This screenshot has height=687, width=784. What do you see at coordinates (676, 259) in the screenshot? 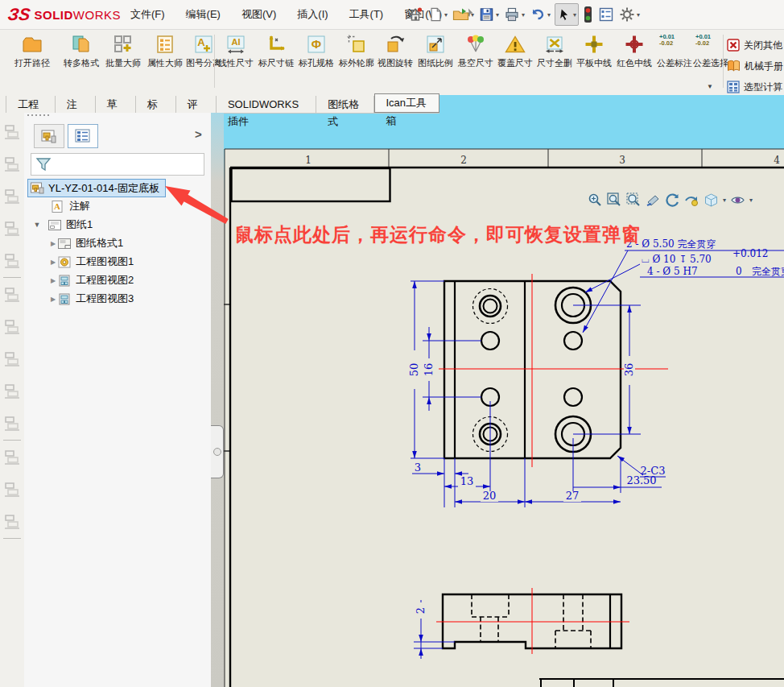
I see `callout-line2: ⌴ Ø 10 ↧ 5.70` at bounding box center [676, 259].